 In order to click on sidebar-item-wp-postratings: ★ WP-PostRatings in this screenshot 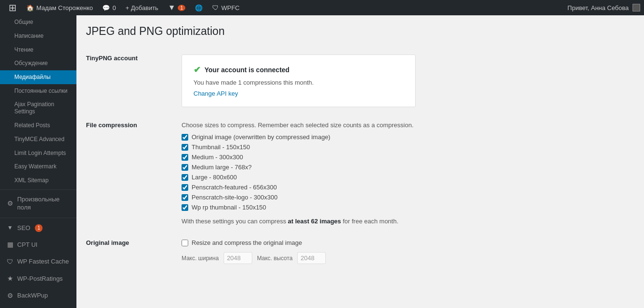, I will do `click(38, 279)`.